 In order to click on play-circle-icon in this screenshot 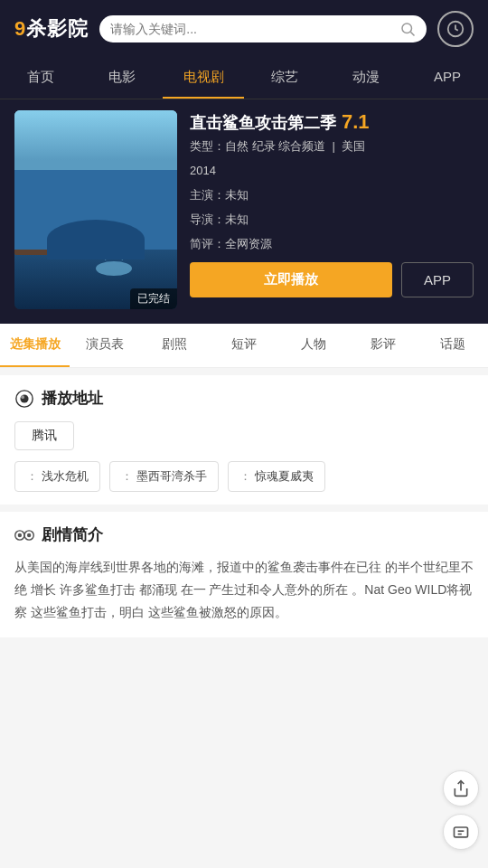, I will do `click(24, 399)`.